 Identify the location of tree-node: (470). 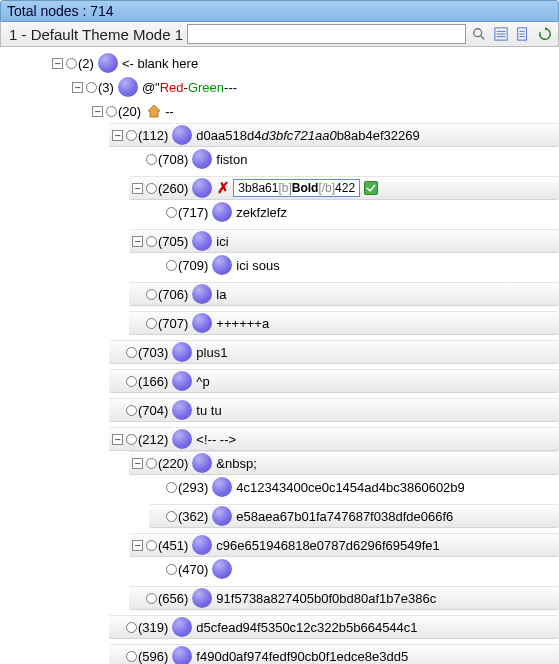
(280, 569).